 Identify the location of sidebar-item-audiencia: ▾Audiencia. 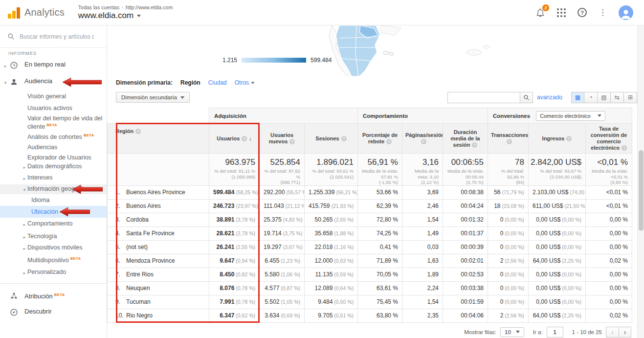
(53, 82).